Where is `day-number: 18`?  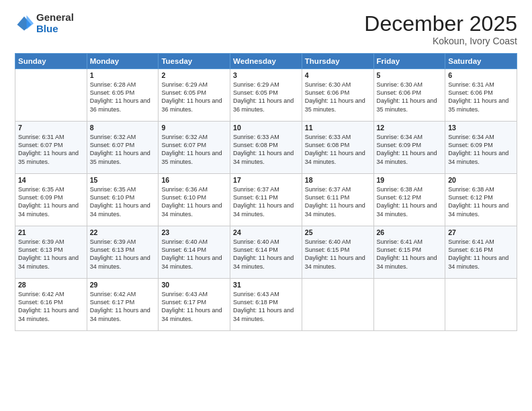 day-number: 18 is located at coordinates (338, 180).